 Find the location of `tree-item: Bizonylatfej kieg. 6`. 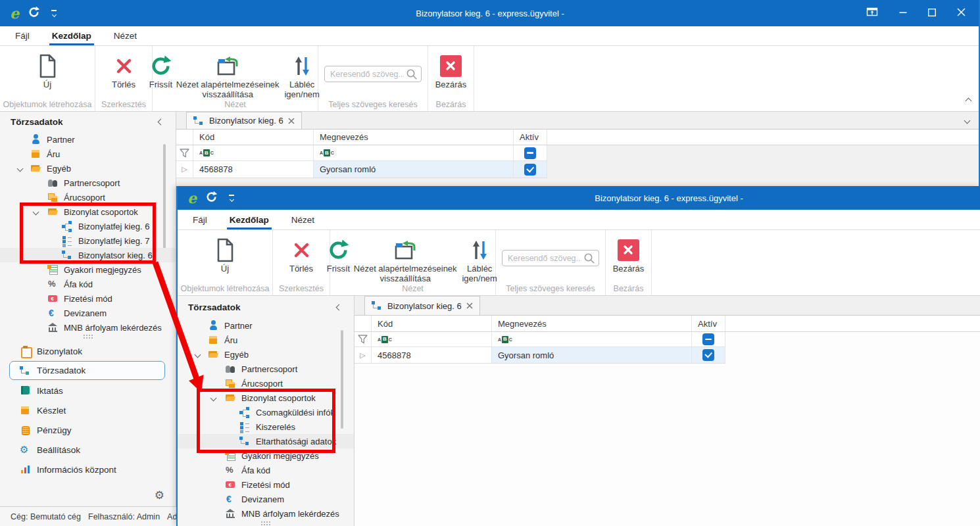

tree-item: Bizonylatfej kieg. 6 is located at coordinates (88, 226).